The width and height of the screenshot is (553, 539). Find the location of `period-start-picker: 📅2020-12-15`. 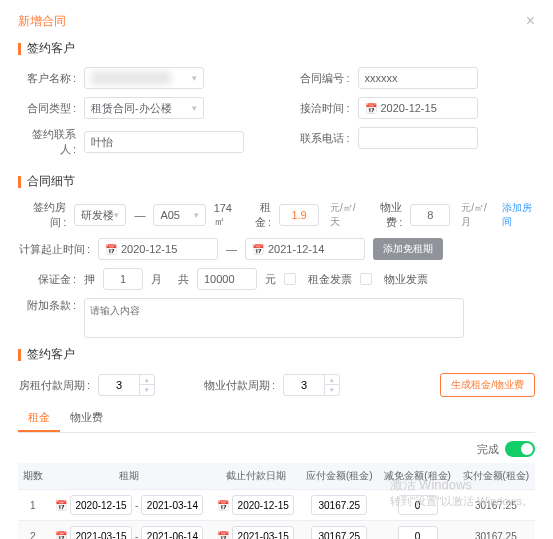

period-start-picker: 📅2020-12-15 is located at coordinates (158, 249).